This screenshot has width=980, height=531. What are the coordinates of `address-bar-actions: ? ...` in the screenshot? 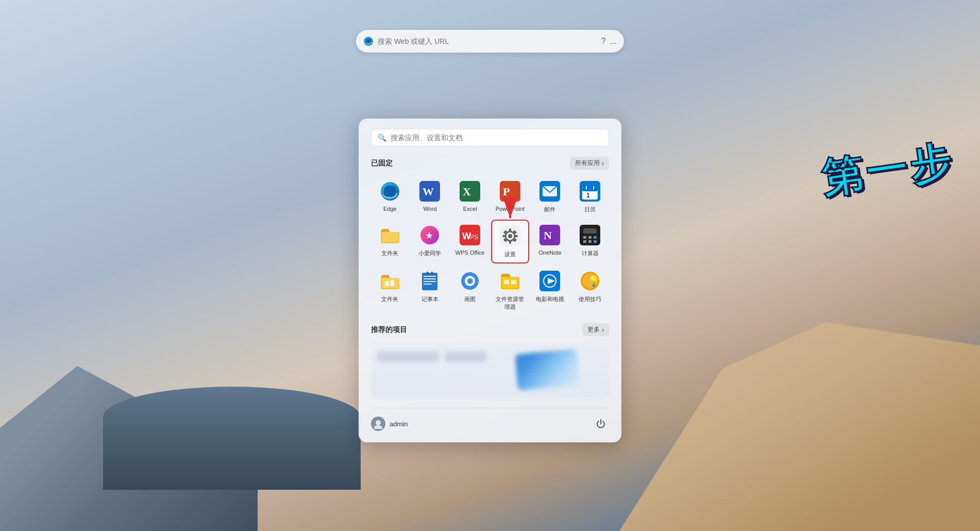 It's located at (609, 41).